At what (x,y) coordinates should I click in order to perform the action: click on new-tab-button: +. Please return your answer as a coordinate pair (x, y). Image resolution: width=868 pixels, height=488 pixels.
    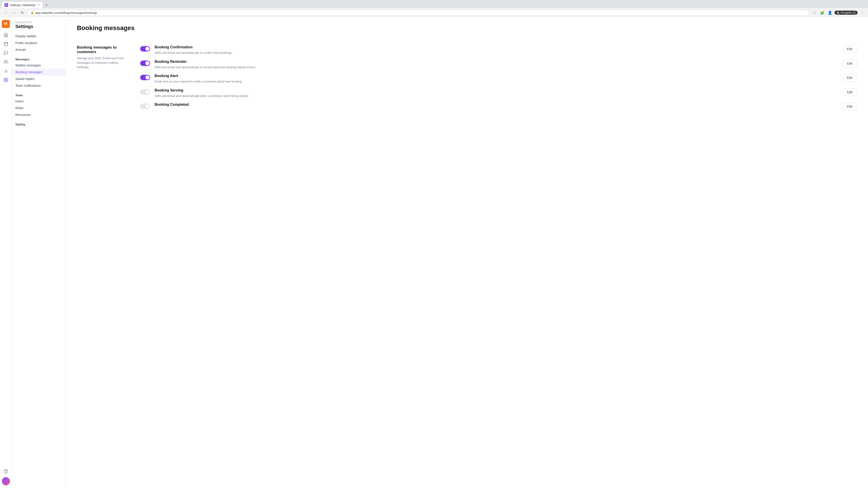
    Looking at the image, I should click on (46, 5).